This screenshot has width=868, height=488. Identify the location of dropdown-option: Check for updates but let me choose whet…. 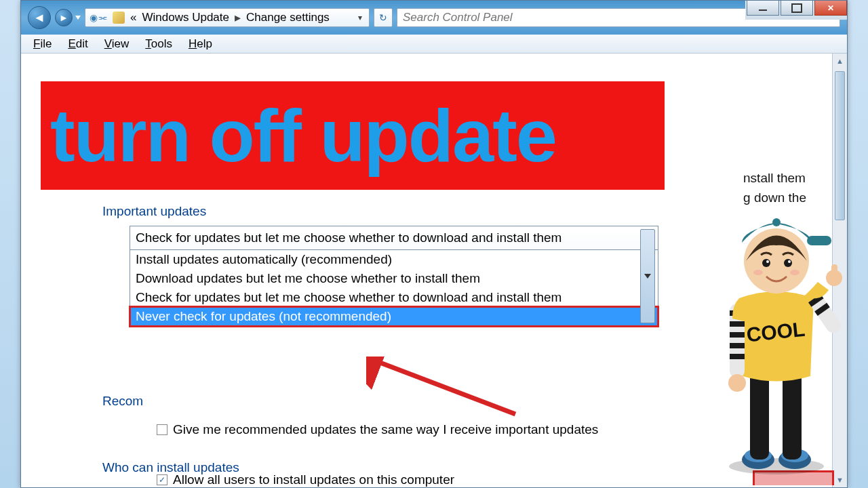
(394, 298).